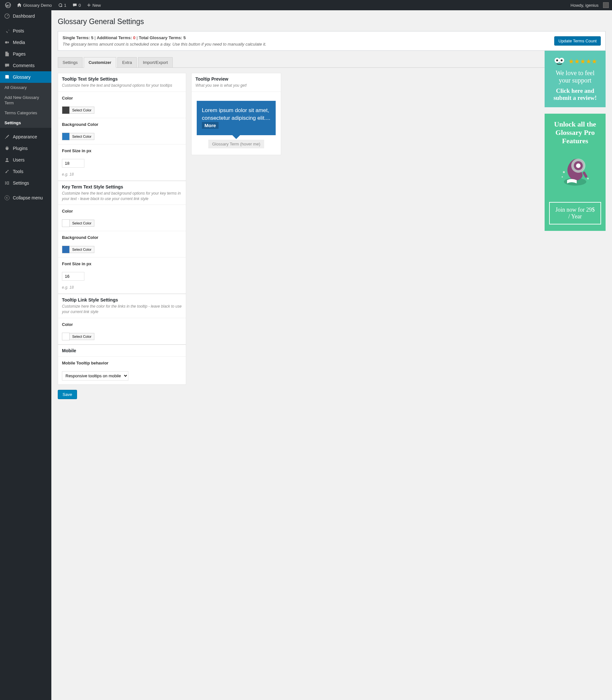  Describe the element at coordinates (66, 337) in the screenshot. I see `linkstyle-color-swatch` at that location.